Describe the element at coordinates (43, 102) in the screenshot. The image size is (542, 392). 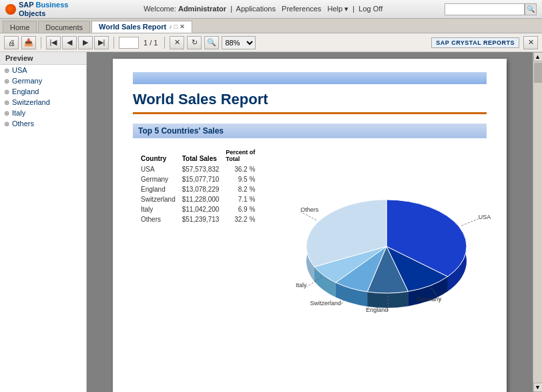
I see `sidebar-item-switzerland: ⊕ Switzerland` at that location.